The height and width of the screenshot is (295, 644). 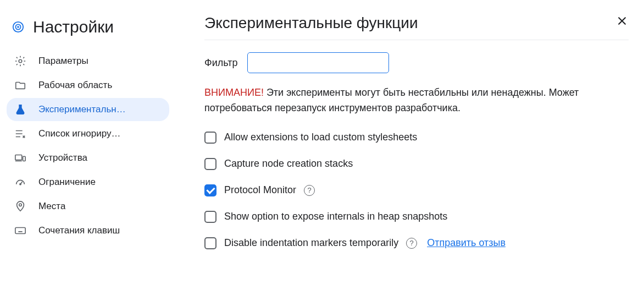 I want to click on gear-icon, so click(x=20, y=61).